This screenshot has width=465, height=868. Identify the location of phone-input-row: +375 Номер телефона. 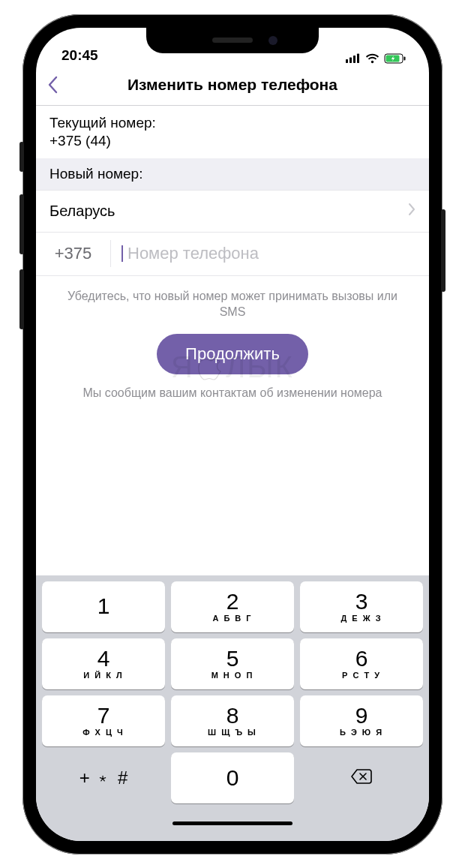
(232, 254).